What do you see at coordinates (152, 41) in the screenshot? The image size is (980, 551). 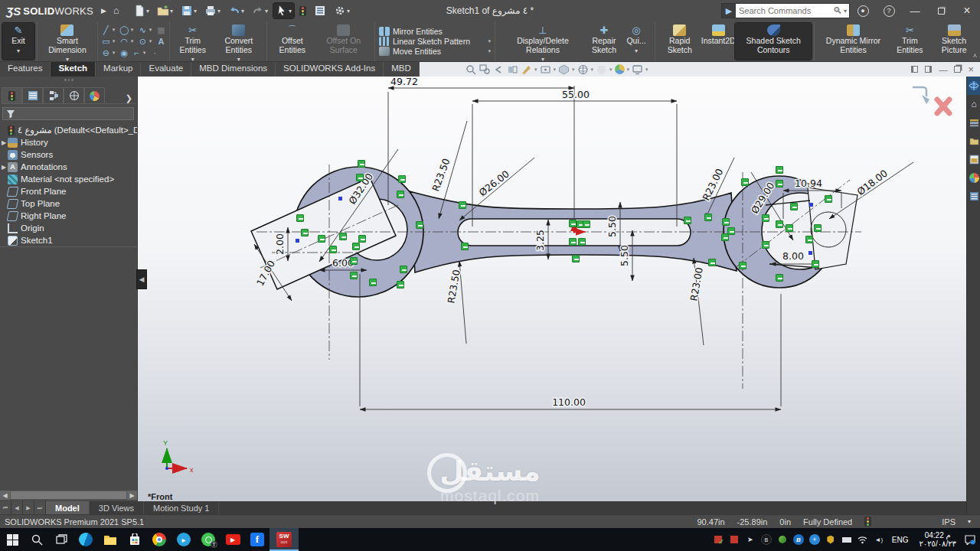 I see `ellipse-caret: ▾` at bounding box center [152, 41].